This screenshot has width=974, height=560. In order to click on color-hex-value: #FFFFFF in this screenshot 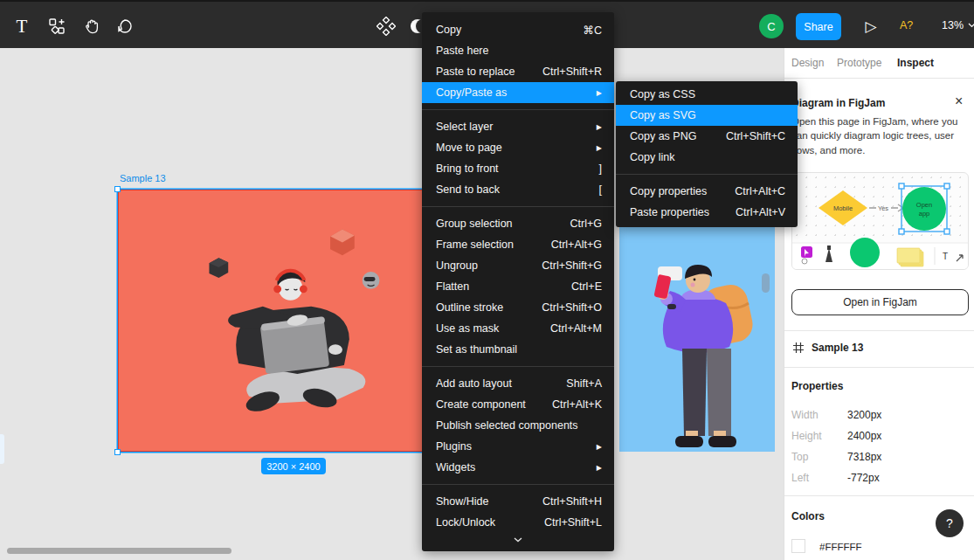, I will do `click(840, 547)`.